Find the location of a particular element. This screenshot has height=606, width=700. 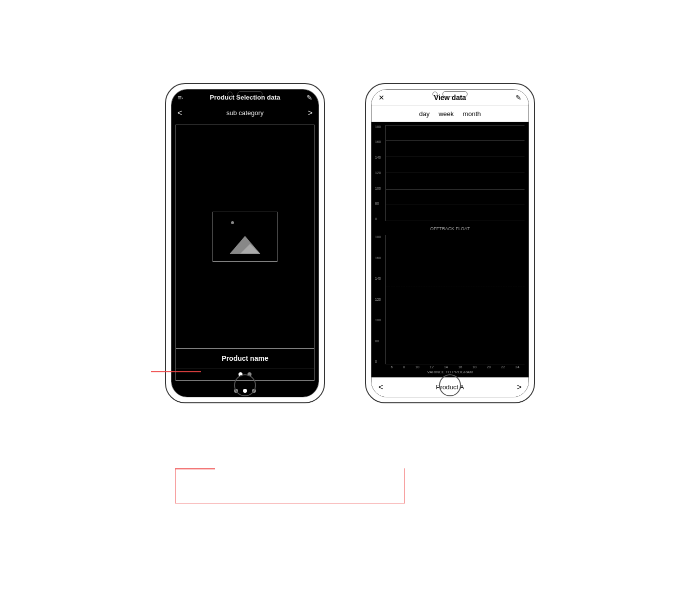

line-chart: 180 160 140 120 100 80 0 is located at coordinates (455, 173).